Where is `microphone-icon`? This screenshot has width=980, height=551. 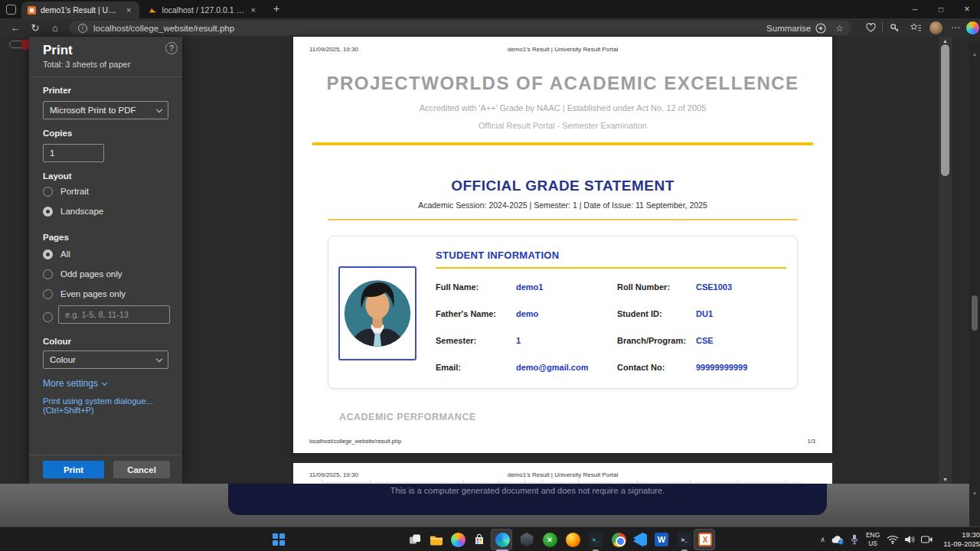 microphone-icon is located at coordinates (854, 540).